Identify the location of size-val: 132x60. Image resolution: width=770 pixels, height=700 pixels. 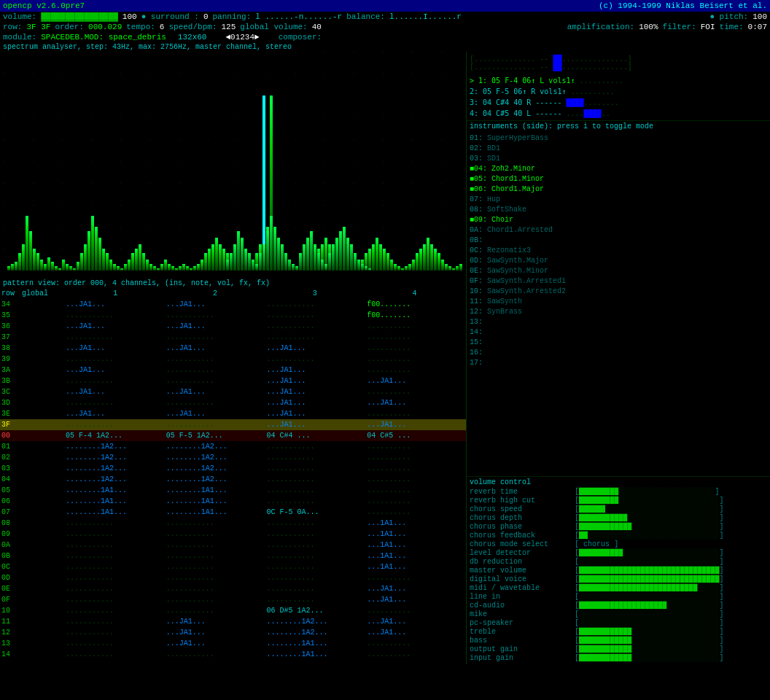
(192, 37).